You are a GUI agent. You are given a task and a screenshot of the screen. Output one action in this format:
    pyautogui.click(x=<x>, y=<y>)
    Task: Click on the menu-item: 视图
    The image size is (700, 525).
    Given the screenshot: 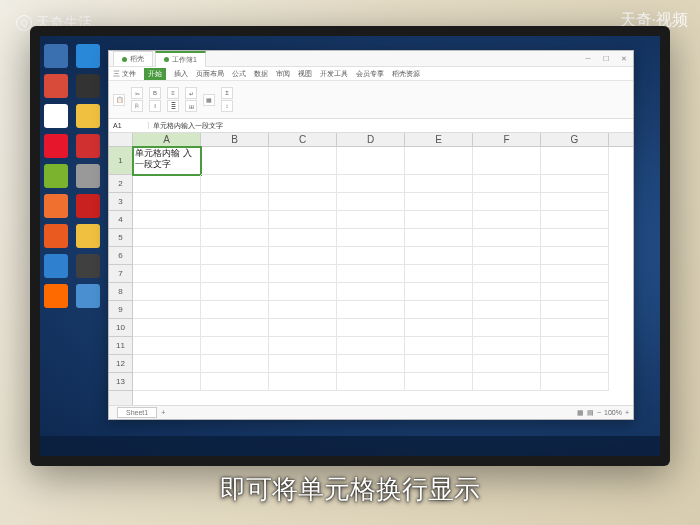 What is the action you would take?
    pyautogui.click(x=305, y=74)
    